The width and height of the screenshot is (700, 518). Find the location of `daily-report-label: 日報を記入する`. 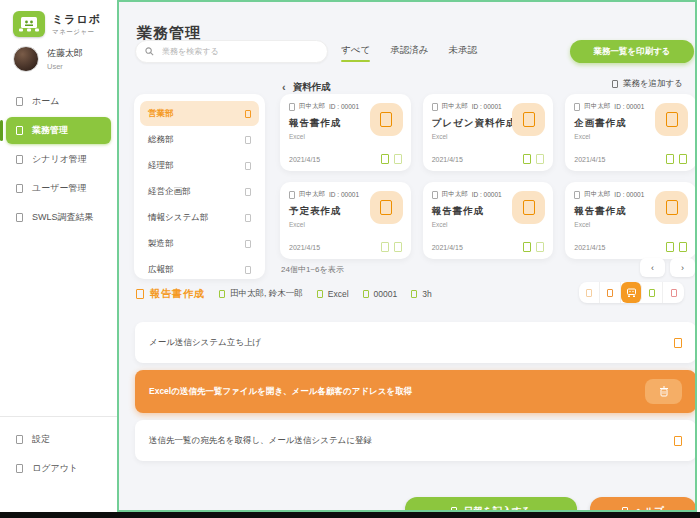

daily-report-label: 日報を記入する is located at coordinates (498, 509).